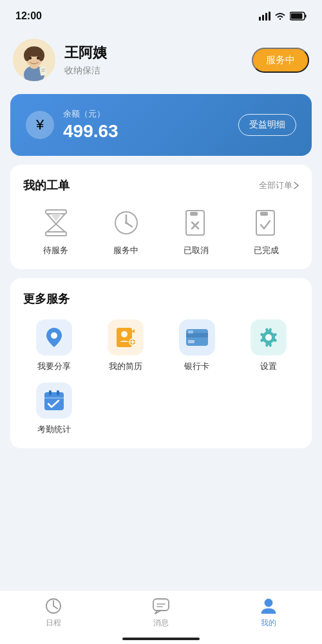 This screenshot has width=322, height=644. What do you see at coordinates (161, 606) in the screenshot?
I see `message-nav-icon` at bounding box center [161, 606].